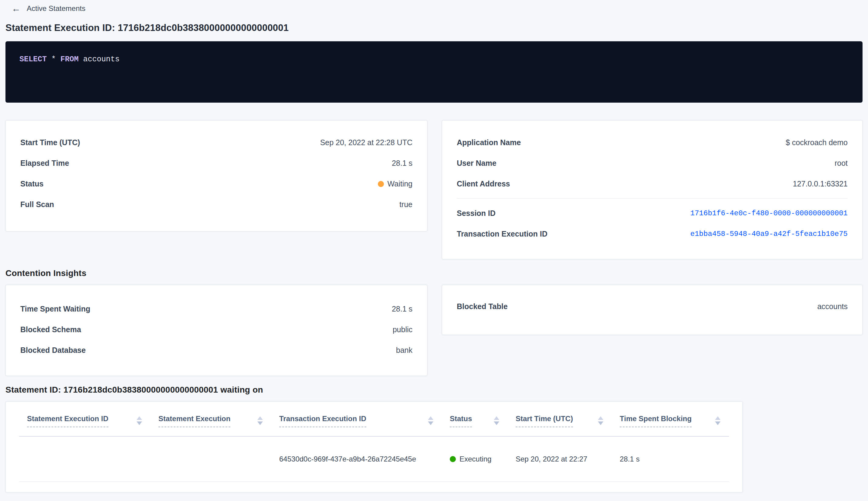 This screenshot has width=868, height=501. What do you see at coordinates (652, 198) in the screenshot?
I see `card-divider` at bounding box center [652, 198].